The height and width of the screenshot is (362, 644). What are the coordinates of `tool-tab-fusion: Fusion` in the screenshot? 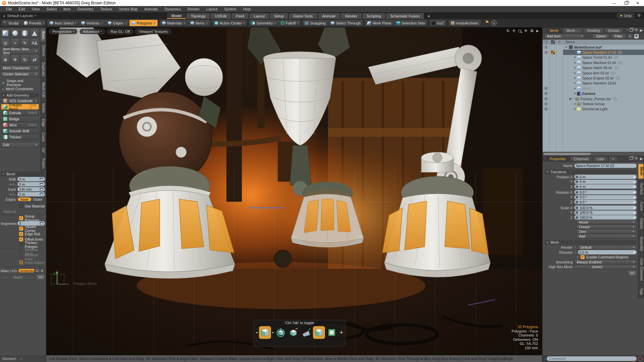 It's located at (43, 164).